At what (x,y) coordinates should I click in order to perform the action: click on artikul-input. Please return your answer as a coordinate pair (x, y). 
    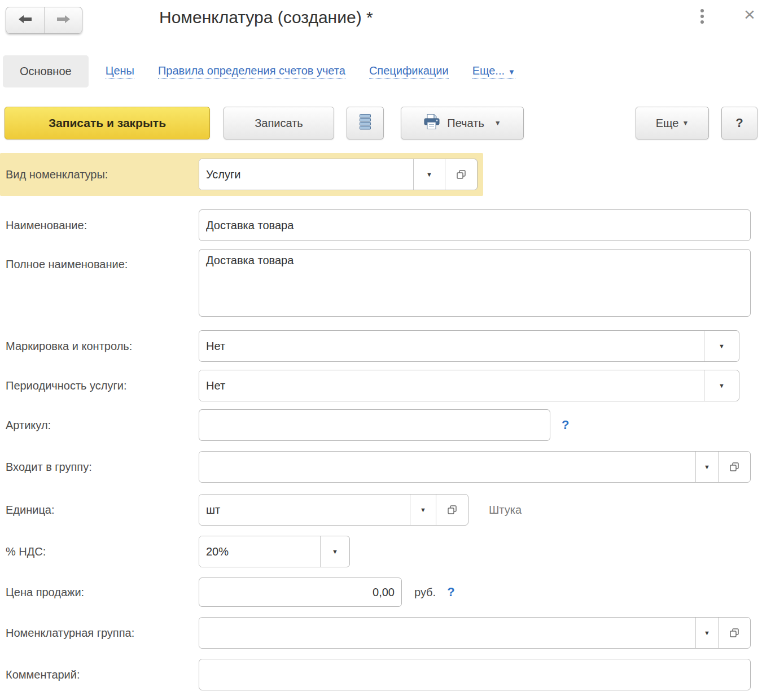
    Looking at the image, I should click on (375, 425).